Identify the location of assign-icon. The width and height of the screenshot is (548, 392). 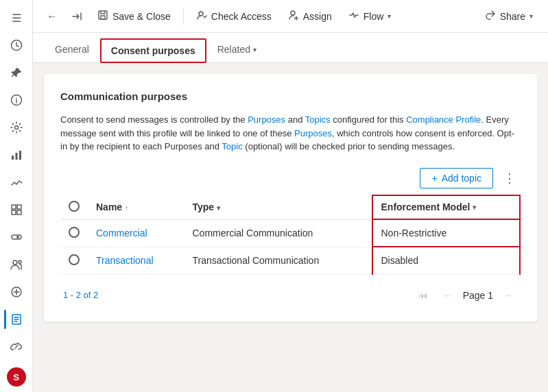
(294, 16).